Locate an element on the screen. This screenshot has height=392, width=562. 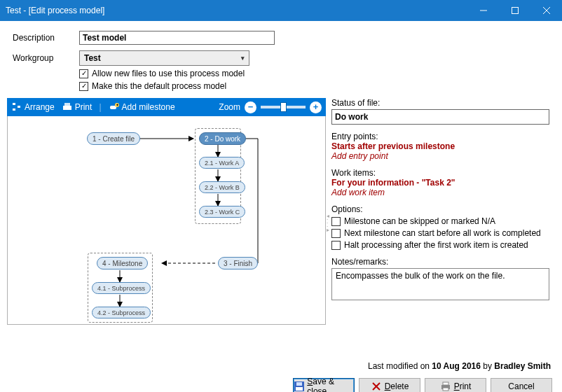
node-do-work: 2 - Do work is located at coordinates (223, 139).